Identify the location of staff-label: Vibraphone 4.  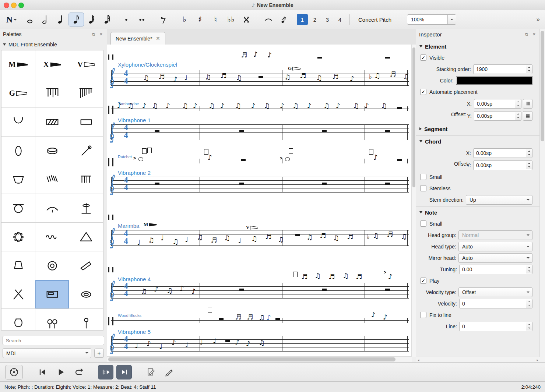
(134, 279).